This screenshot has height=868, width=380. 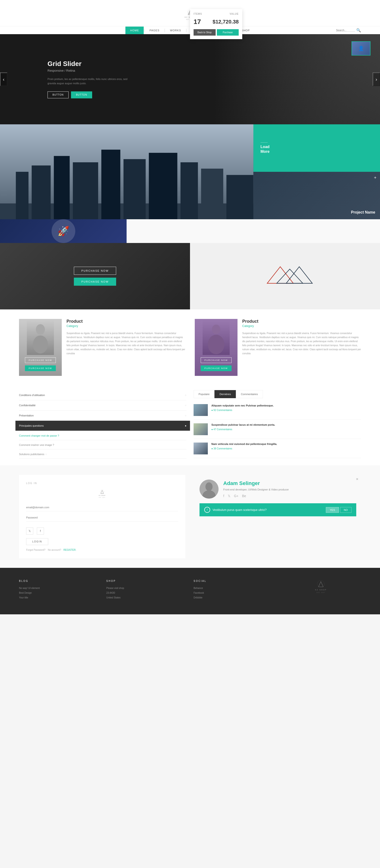 What do you see at coordinates (332, 510) in the screenshot?
I see `notification-yes-btn: YES` at bounding box center [332, 510].